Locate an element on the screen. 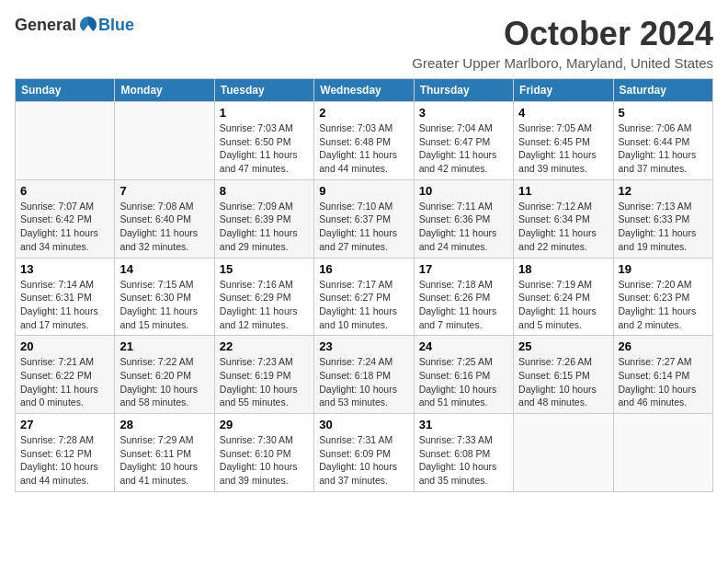 Image resolution: width=728 pixels, height=563 pixels. calendar-cell: 8Sunrise: 7:09 AM Sunset: 6:39 PM Daylig… is located at coordinates (264, 219).